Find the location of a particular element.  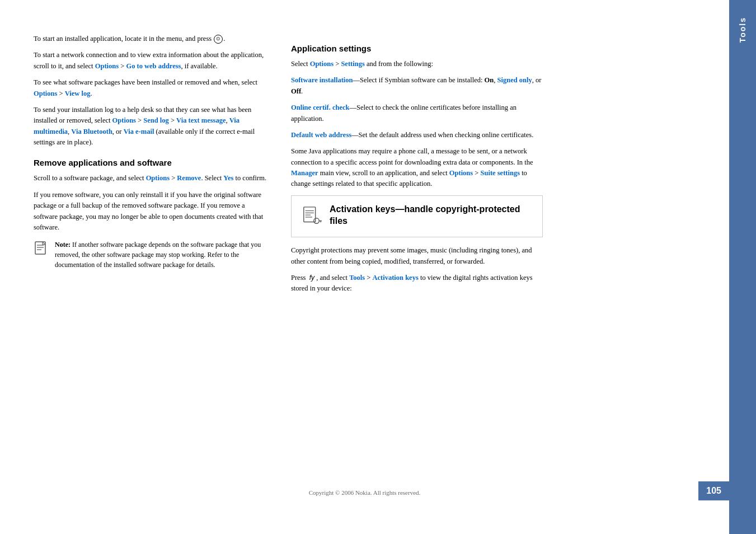

manager-link: Manager is located at coordinates (304, 173).